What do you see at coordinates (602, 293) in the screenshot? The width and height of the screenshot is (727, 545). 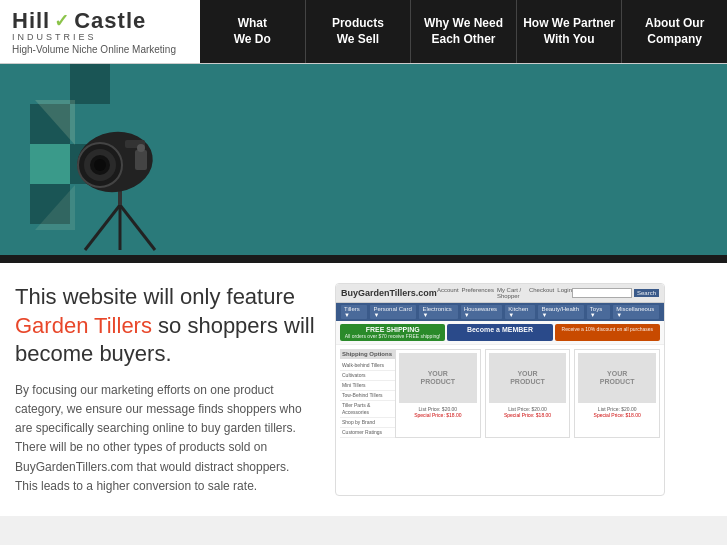 I see `mockup-search-input` at bounding box center [602, 293].